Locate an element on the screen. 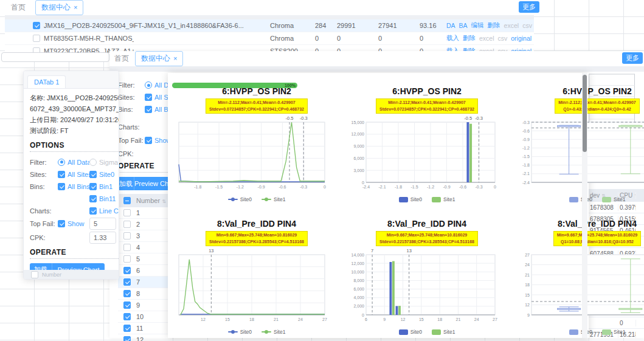 The image size is (644, 341). action-link-load: 载入 is located at coordinates (452, 38).